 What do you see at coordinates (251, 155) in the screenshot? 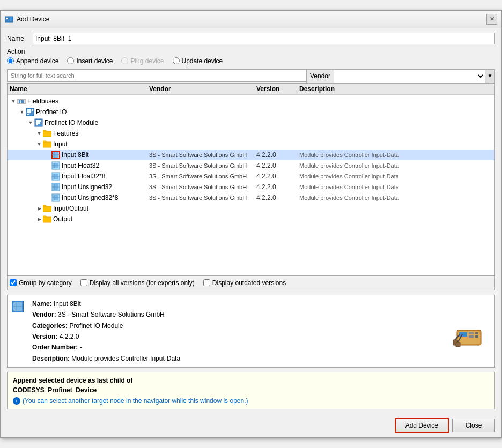
I see `tree-row-input-8bit: Input 8Bit 3S - Smart Software Solutions…` at bounding box center [251, 155].